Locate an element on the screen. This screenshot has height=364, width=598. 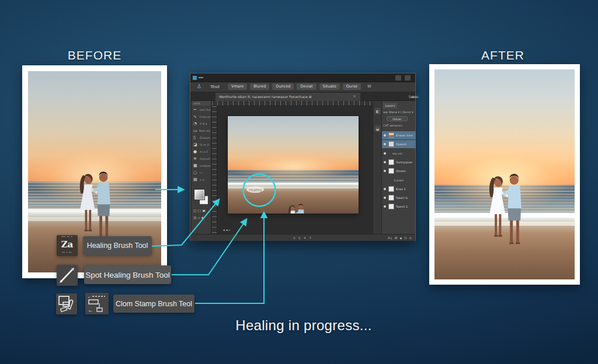
spot-healing-brush-tool-label: Spot Healing Brush Tool is located at coordinates (127, 275).